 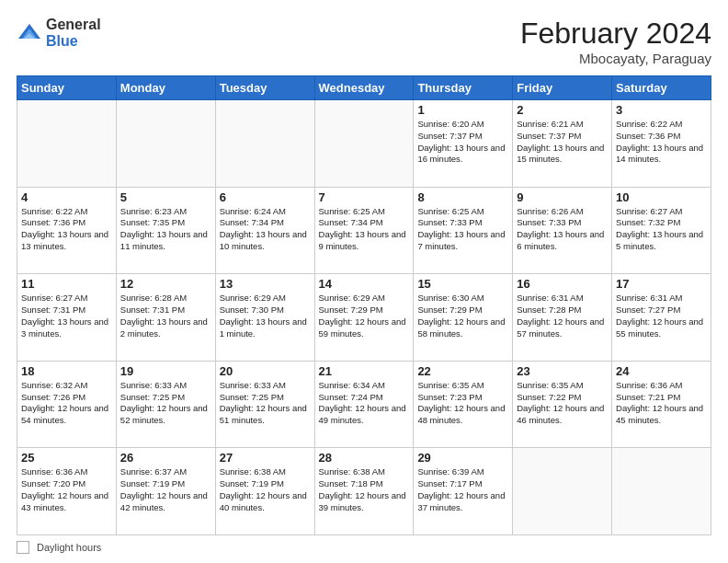 What do you see at coordinates (67, 230) in the screenshot?
I see `calendar-cell: 4Sunrise: 6:22 AM Sunset: 7:36 PM Daylig…` at bounding box center [67, 230].